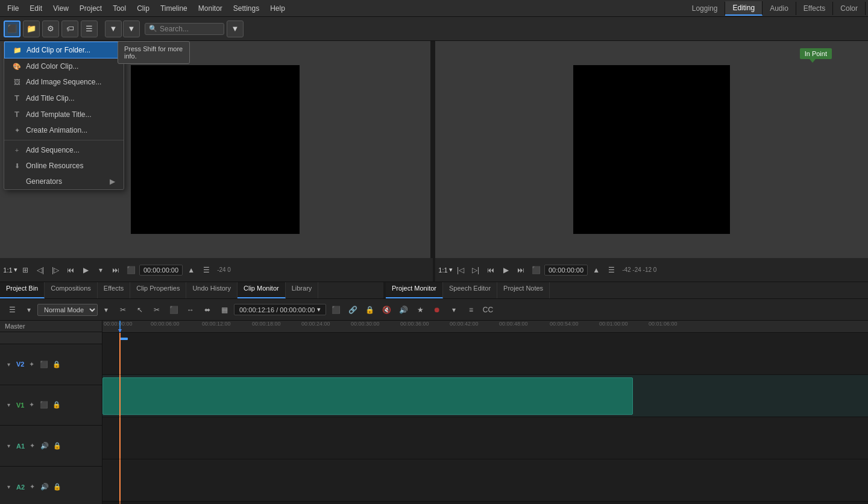 The width and height of the screenshot is (868, 504). What do you see at coordinates (262, 291) in the screenshot?
I see `tab-clip-monitor: Clip Monitor` at bounding box center [262, 291].